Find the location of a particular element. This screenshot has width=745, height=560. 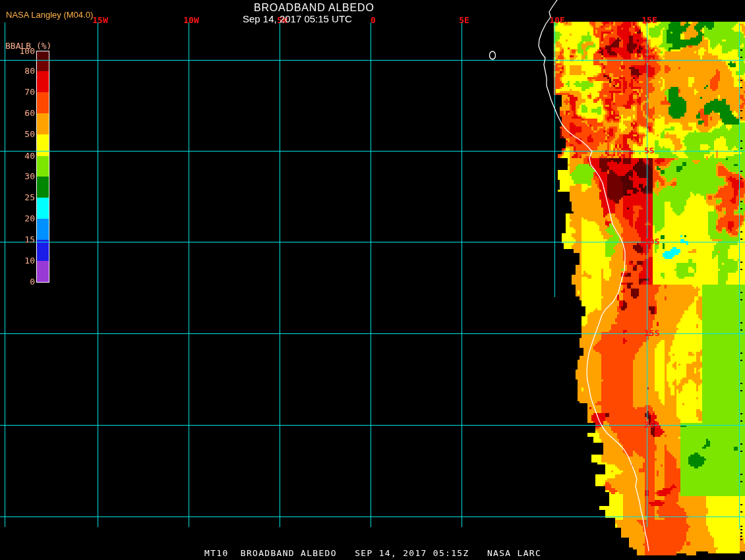

lat-label-10S: 10S is located at coordinates (651, 241).